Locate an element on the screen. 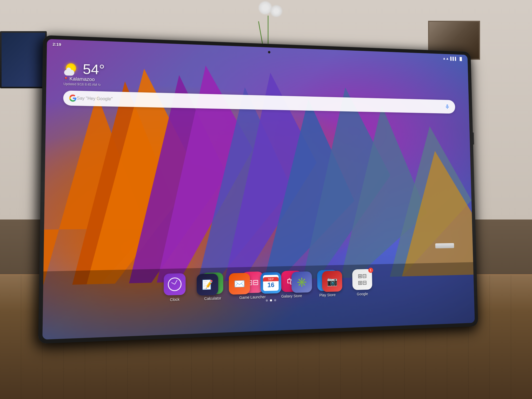 The image size is (532, 399). monitor-screen is located at coordinates (23, 60).